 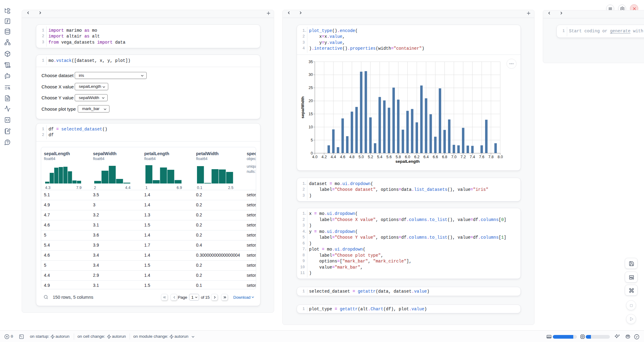 I want to click on svg-text: sepalLength, so click(x=407, y=162).